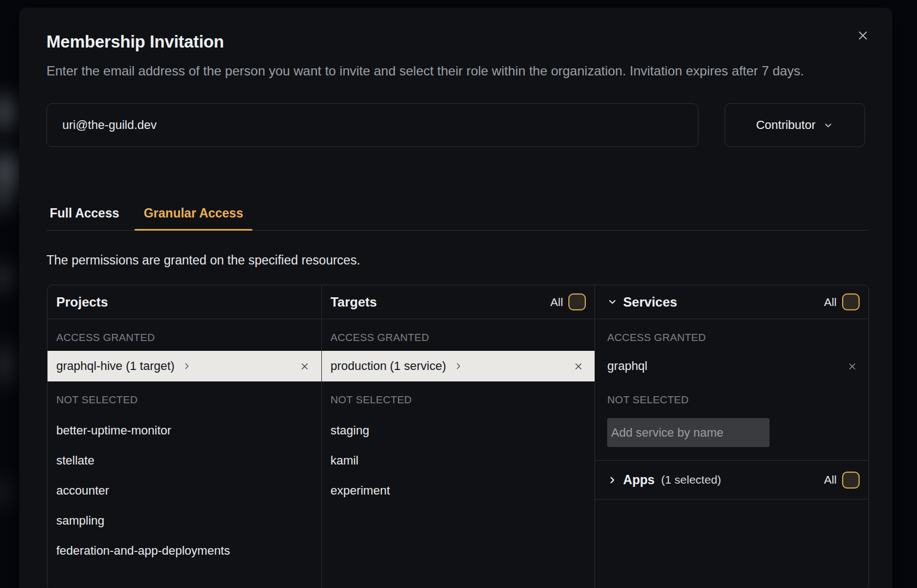 This screenshot has height=588, width=917. What do you see at coordinates (185, 366) in the screenshot?
I see `granted-project-row: graphql-hive (1 target)` at bounding box center [185, 366].